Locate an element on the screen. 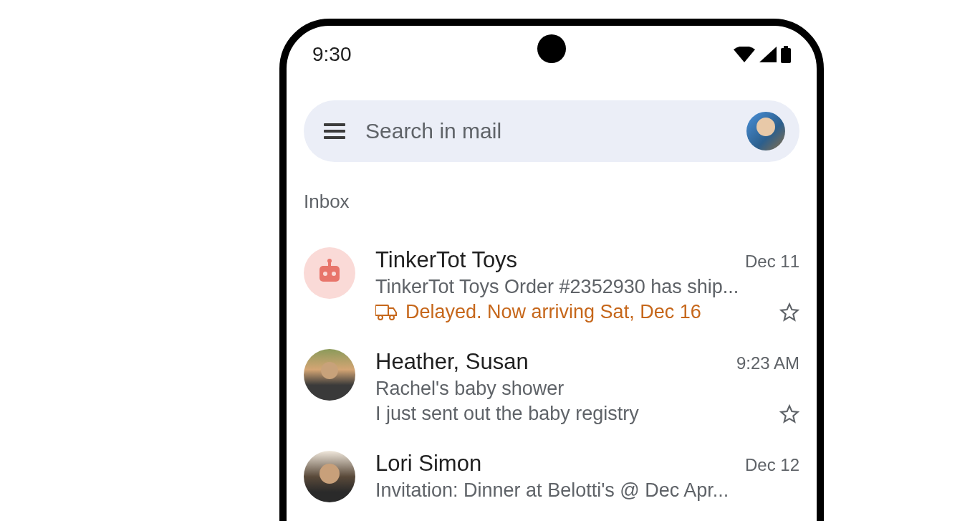 Image resolution: width=980 pixels, height=521 pixels. status-icons is located at coordinates (762, 54).